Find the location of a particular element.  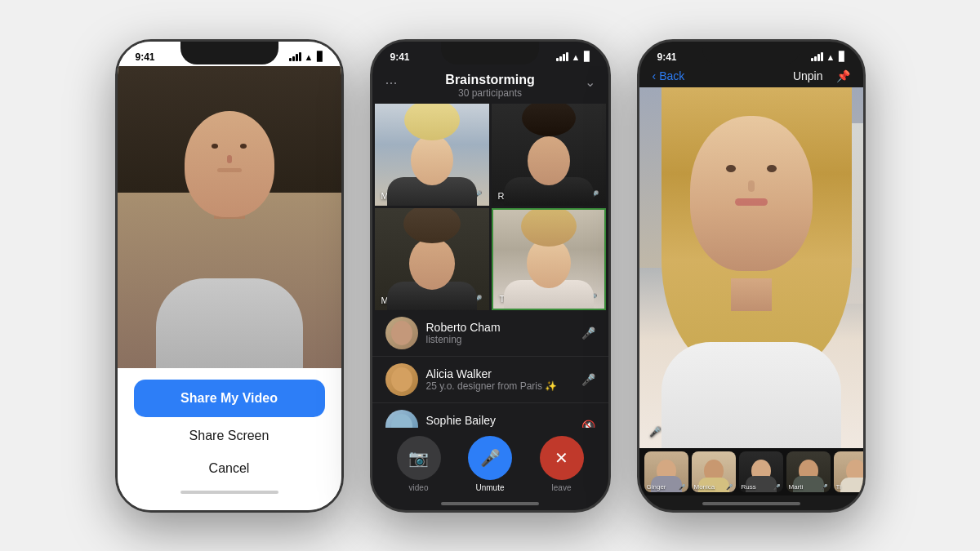

thumb-ginger: Ginger 🎤 is located at coordinates (666, 472).